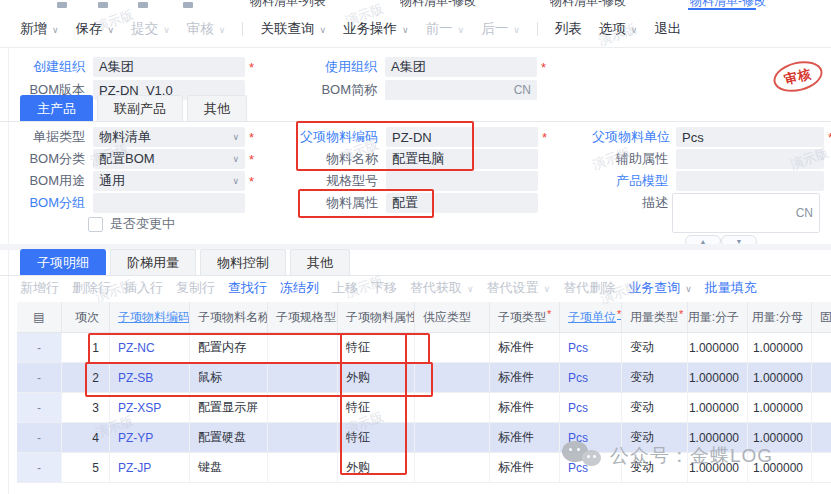 The width and height of the screenshot is (831, 494). Describe the element at coordinates (150, 438) in the screenshot. I see `cell-code: PZ-YP` at that location.